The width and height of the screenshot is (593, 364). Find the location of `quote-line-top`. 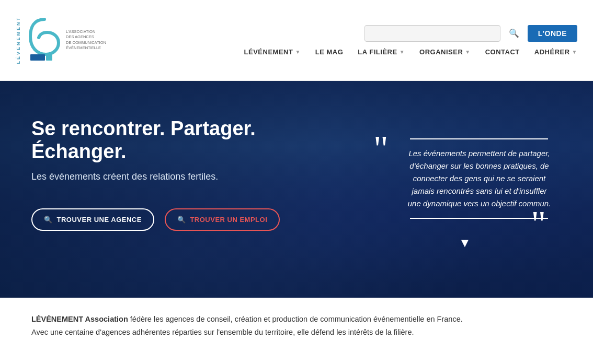

quote-line-top is located at coordinates (479, 139).